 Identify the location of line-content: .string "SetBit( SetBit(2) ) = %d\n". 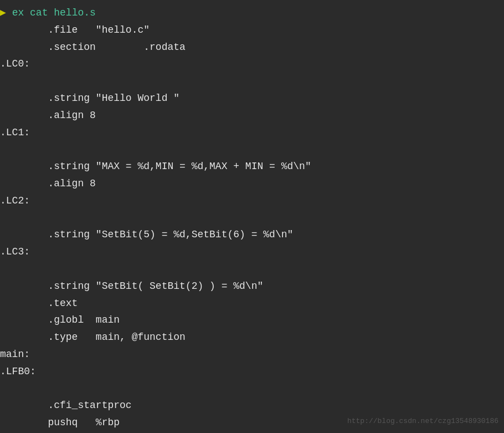
(132, 286).